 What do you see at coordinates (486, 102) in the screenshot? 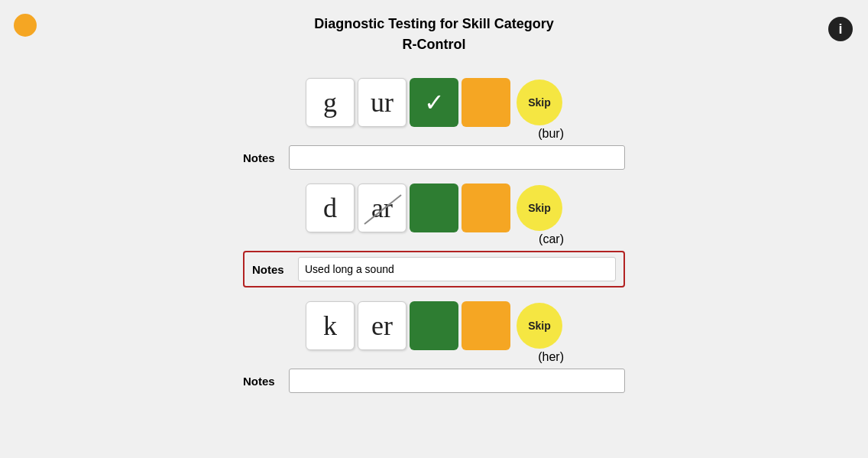
I see `orange-button-gur` at bounding box center [486, 102].